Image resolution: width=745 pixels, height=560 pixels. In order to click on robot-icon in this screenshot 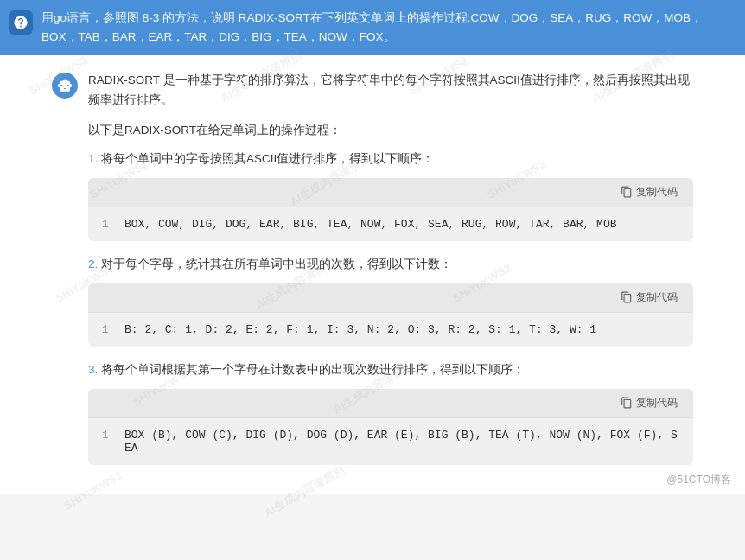, I will do `click(65, 86)`.